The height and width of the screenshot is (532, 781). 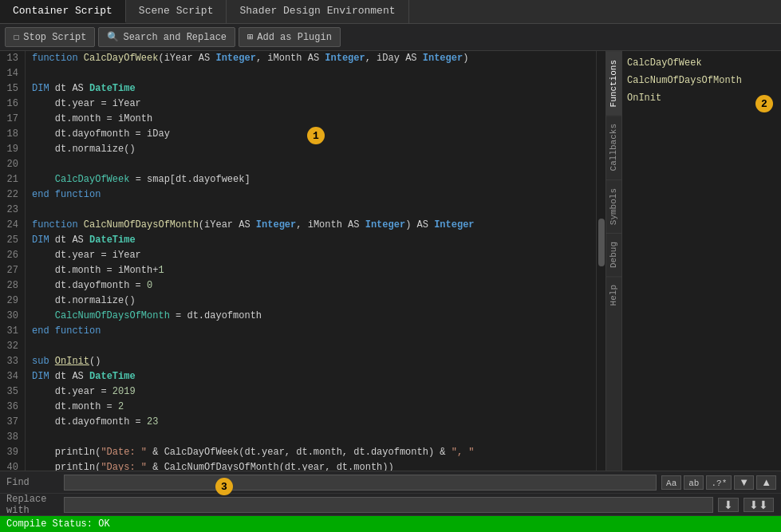 I want to click on replace-one-button: ⬇, so click(x=728, y=505).